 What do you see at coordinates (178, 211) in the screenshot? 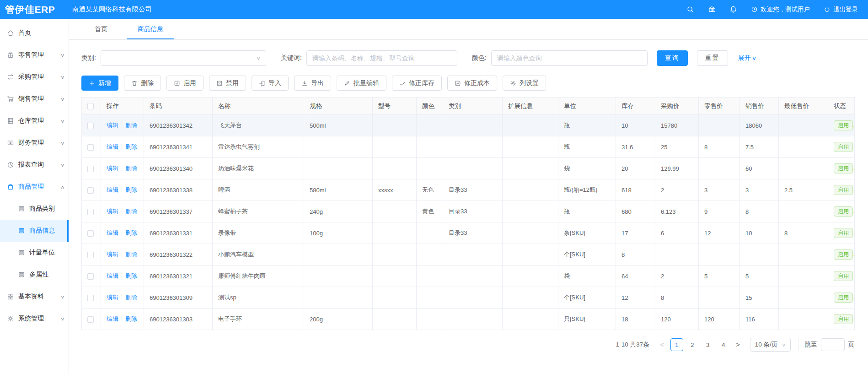
I see `cell-barcode: 6901236301337` at bounding box center [178, 211].